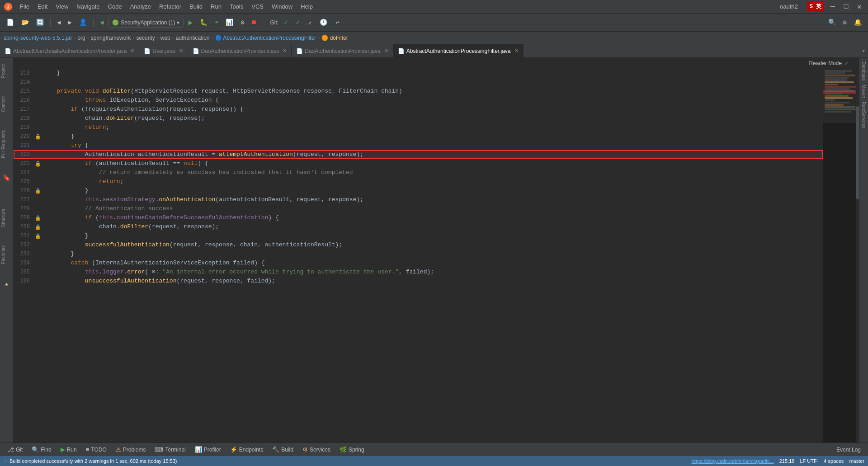 This screenshot has width=868, height=466. I want to click on git-more-button: ↗, so click(310, 23).